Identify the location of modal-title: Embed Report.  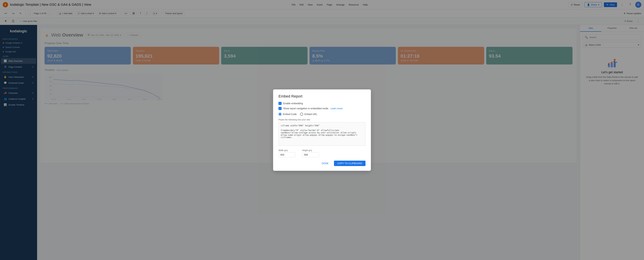
(322, 96).